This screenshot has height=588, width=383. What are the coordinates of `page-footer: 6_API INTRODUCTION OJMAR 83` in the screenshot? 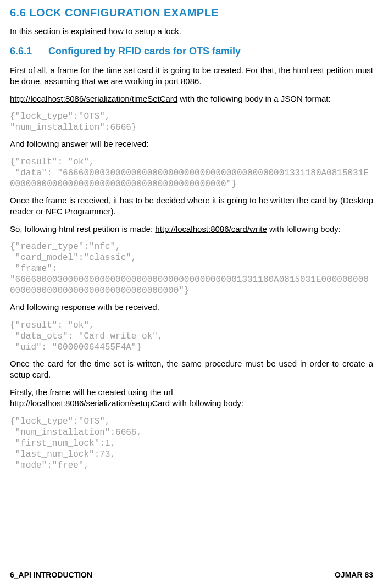 It's located at (191, 575).